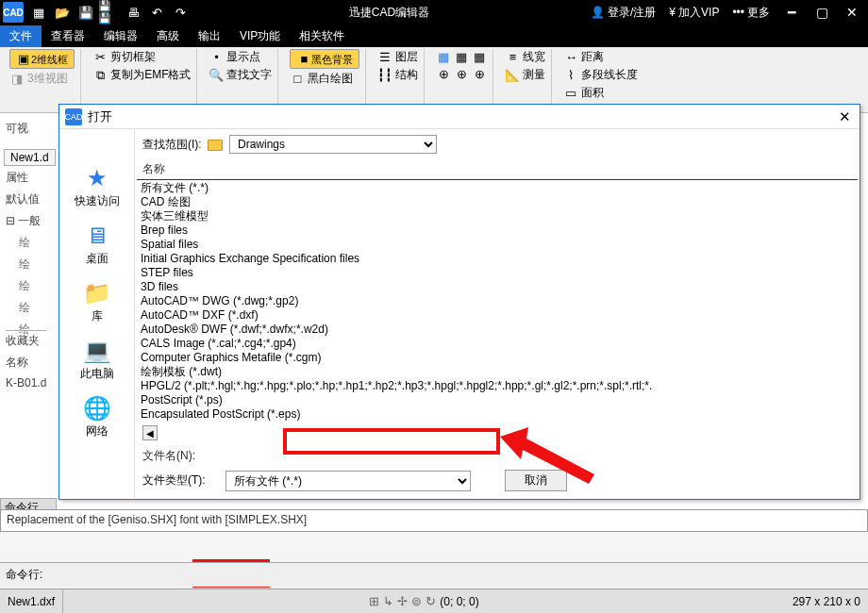  I want to click on osnap-icon: ⊚, so click(417, 602).